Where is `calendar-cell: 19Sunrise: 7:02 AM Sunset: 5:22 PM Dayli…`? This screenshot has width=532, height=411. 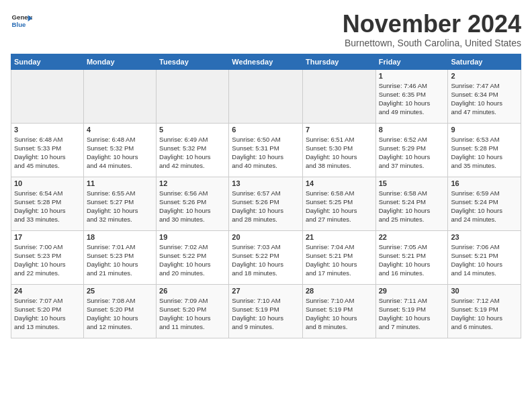 calendar-cell: 19Sunrise: 7:02 AM Sunset: 5:22 PM Dayli… is located at coordinates (193, 257).